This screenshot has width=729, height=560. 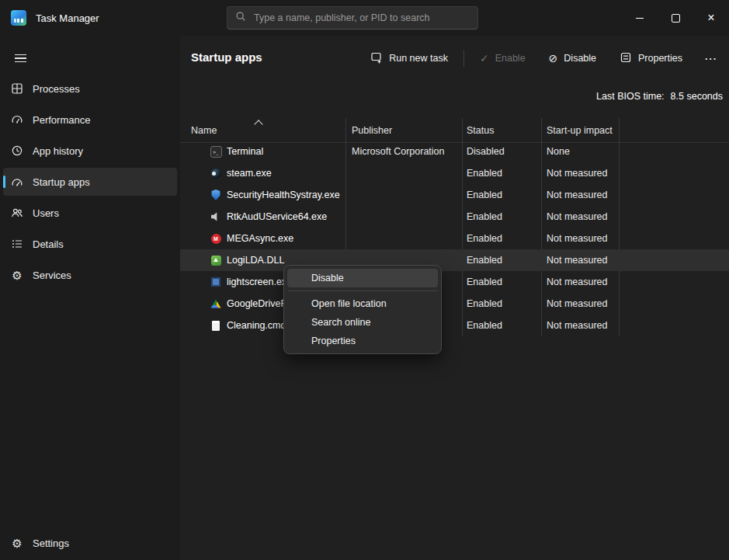 I want to click on table-row-security-health: SecurityHealthSystray.exe Enabled Not me…, so click(x=455, y=195).